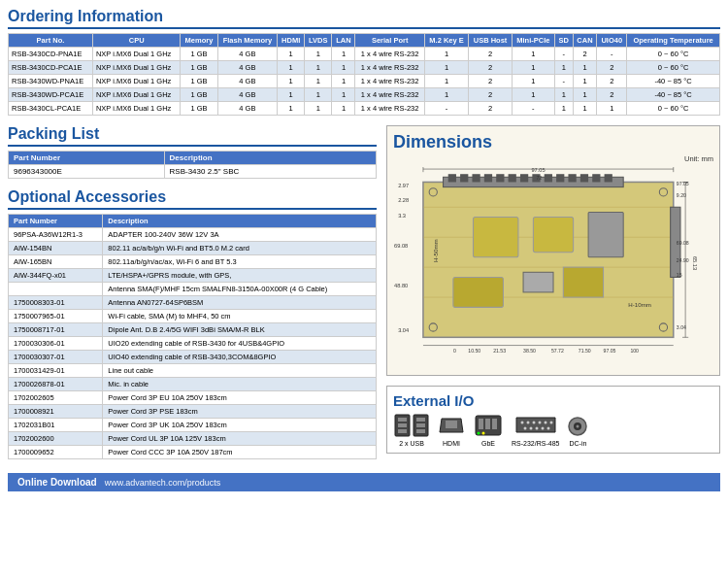  I want to click on io-item-hdmi: HDMI, so click(451, 429).